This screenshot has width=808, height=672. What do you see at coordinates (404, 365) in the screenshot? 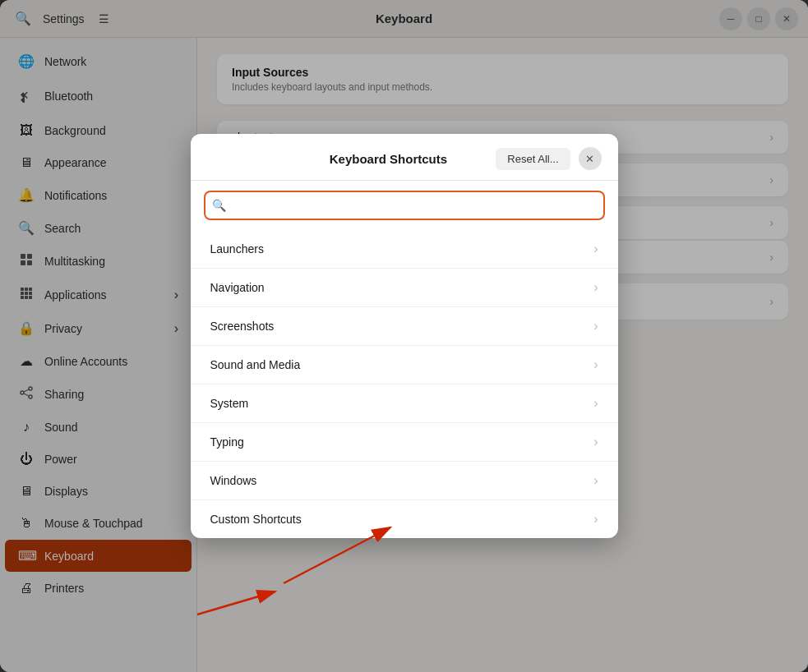
I see `dialog-item-sound-media: Sound and Media ›` at bounding box center [404, 365].